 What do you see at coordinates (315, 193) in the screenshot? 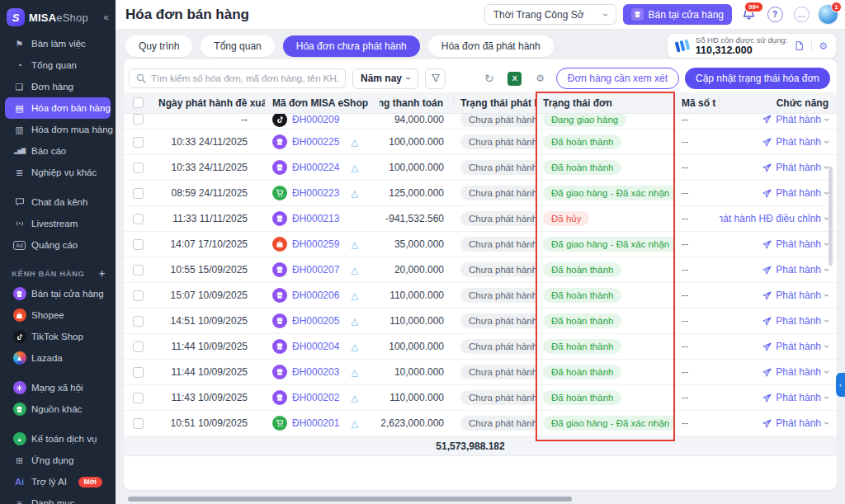
I see `order-code-link: ĐH000223` at bounding box center [315, 193].